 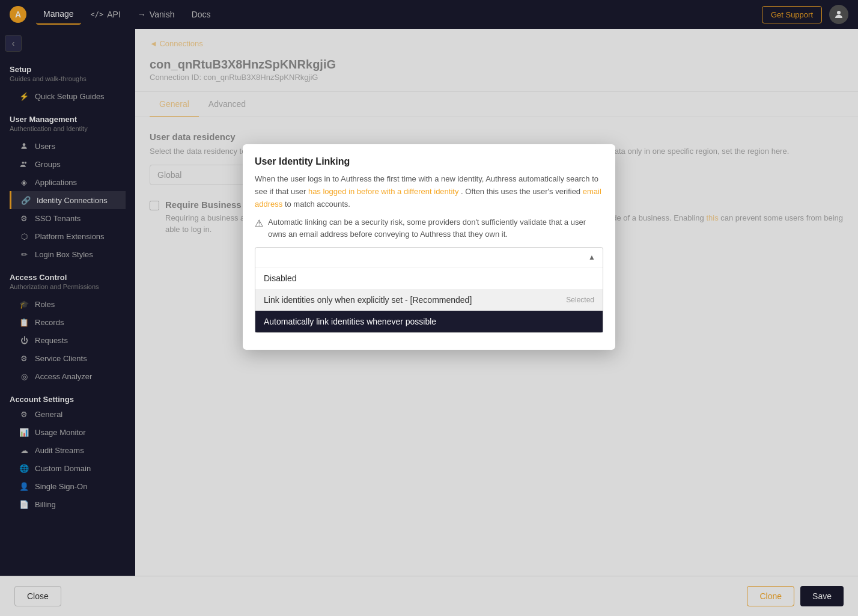 What do you see at coordinates (429, 300) in the screenshot?
I see `dropdown-options-list: Disabled Link identities only when expli…` at bounding box center [429, 300].